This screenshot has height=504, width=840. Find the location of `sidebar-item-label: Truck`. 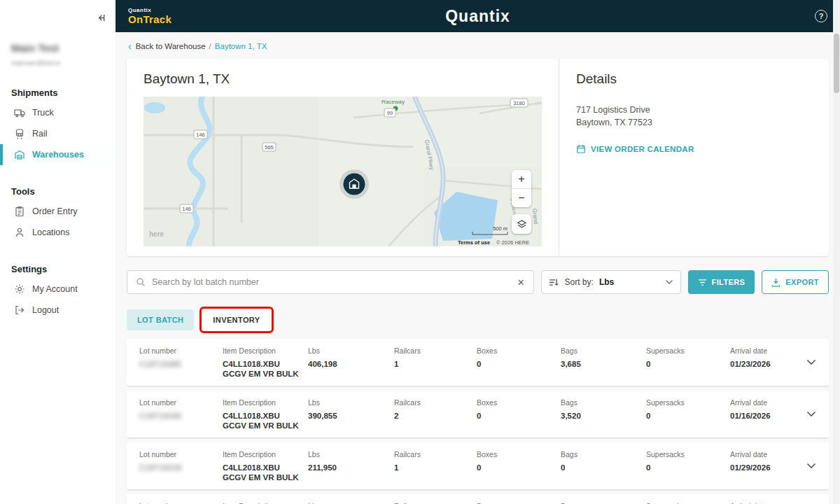

sidebar-item-label: Truck is located at coordinates (43, 113).